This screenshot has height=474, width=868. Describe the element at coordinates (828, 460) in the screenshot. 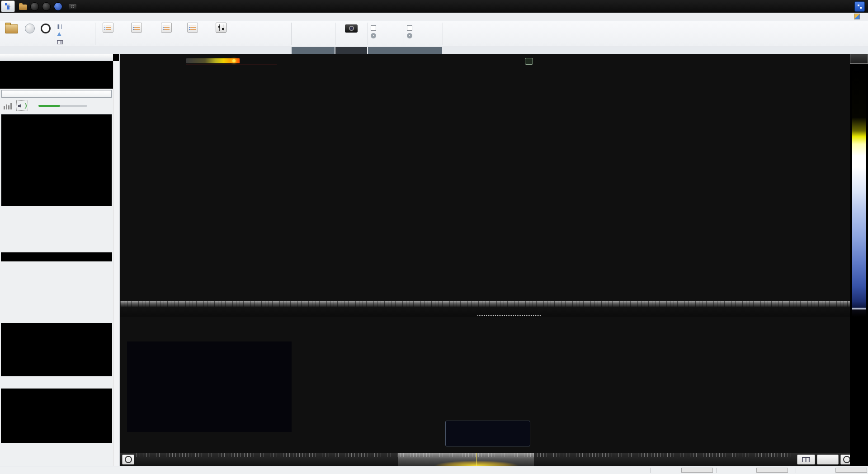

I see `nav-zoom-button` at that location.